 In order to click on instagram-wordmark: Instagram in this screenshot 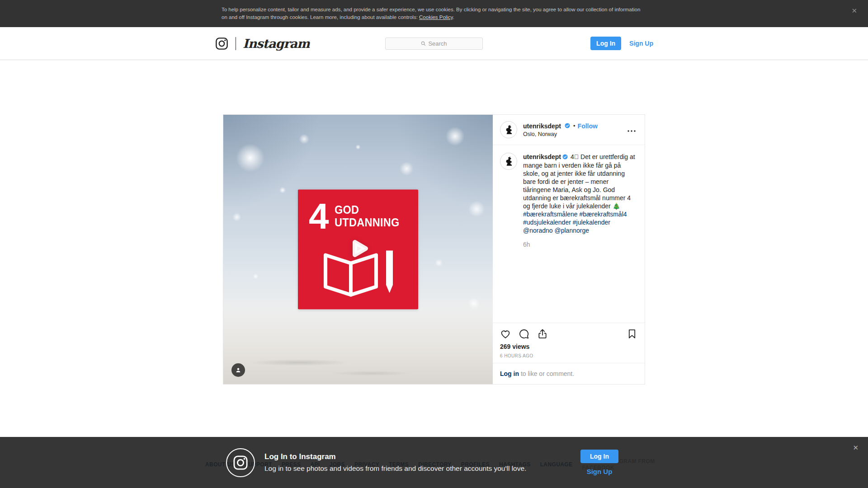, I will do `click(276, 43)`.